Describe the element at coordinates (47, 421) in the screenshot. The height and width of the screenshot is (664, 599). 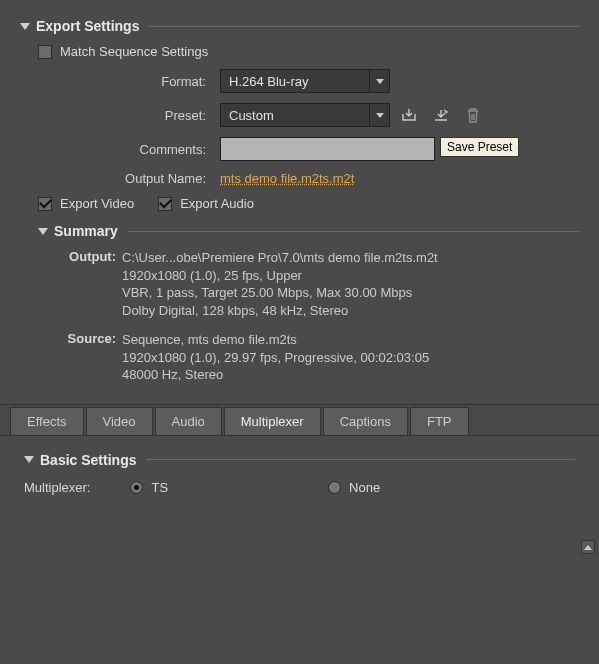
I see `tab-effects: Effects` at that location.